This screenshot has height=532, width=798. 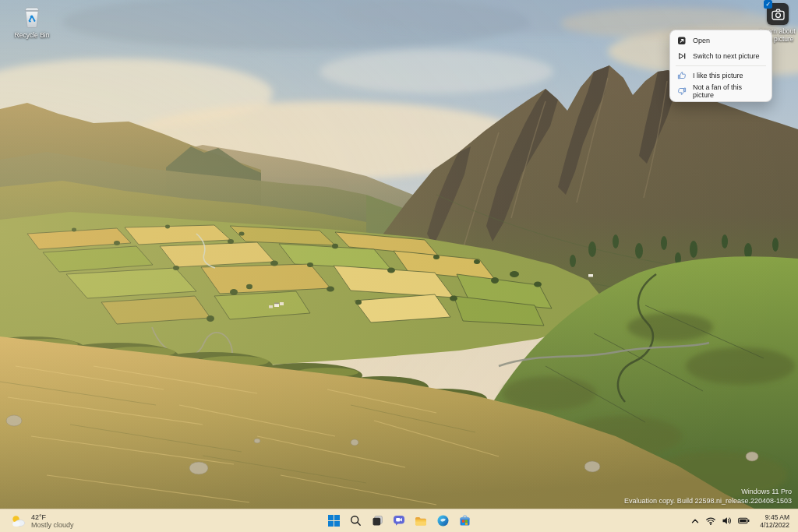 I want to click on battery-icon, so click(x=743, y=520).